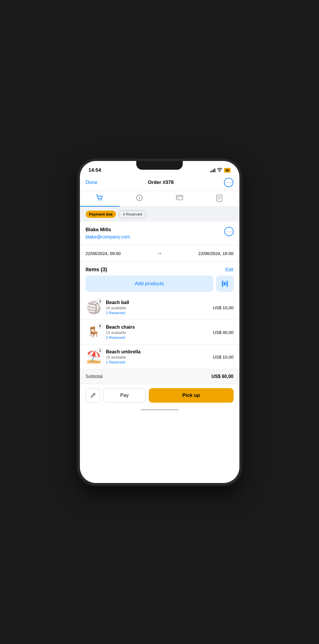 Image resolution: width=319 pixels, height=644 pixels. What do you see at coordinates (160, 183) in the screenshot?
I see `nav-header: Done Order #378 ···` at bounding box center [160, 183].